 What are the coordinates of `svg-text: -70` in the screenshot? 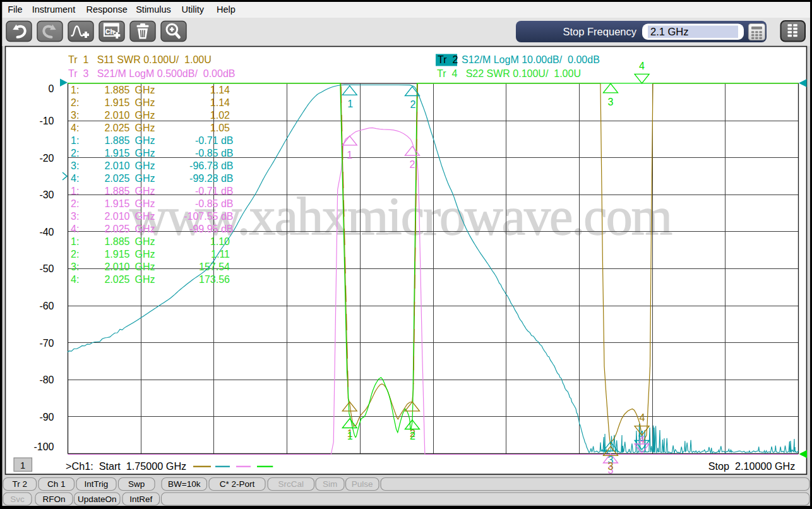 It's located at (47, 344).